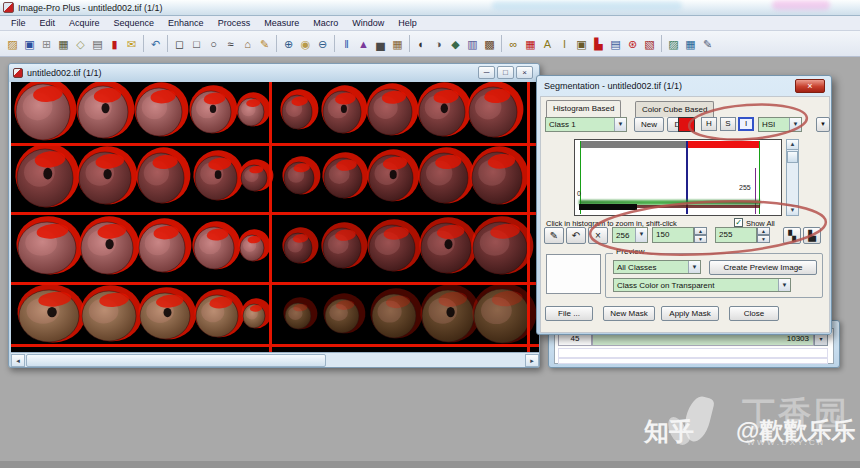 The width and height of the screenshot is (860, 468). What do you see at coordinates (686, 124) in the screenshot?
I see `class-color-swatch` at bounding box center [686, 124].